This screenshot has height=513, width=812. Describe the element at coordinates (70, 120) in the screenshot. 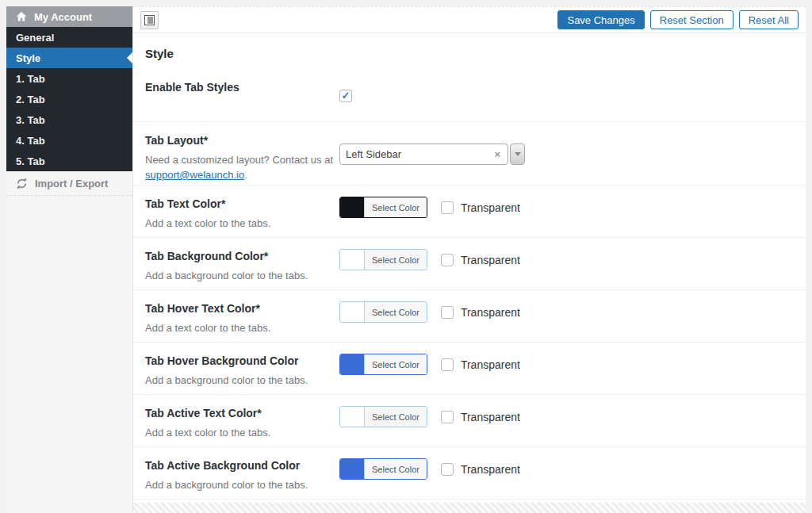

I see `sidebar-item-tab-3: 3. Tab` at that location.